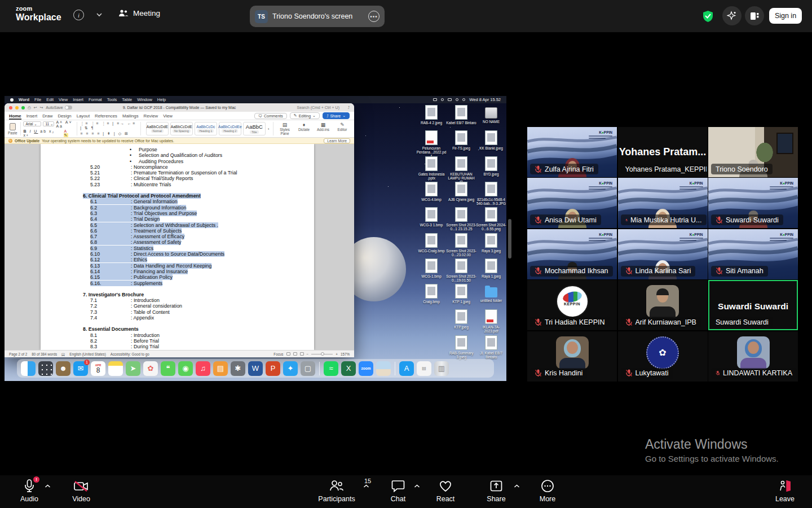  Describe the element at coordinates (81, 491) in the screenshot. I see `video-button: Video` at that location.